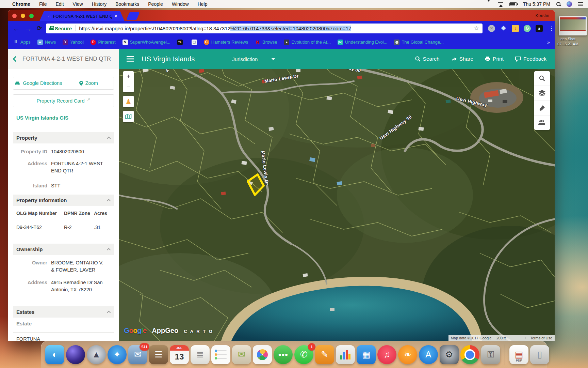 The width and height of the screenshot is (588, 368). I want to click on close-window-button, so click(14, 16).